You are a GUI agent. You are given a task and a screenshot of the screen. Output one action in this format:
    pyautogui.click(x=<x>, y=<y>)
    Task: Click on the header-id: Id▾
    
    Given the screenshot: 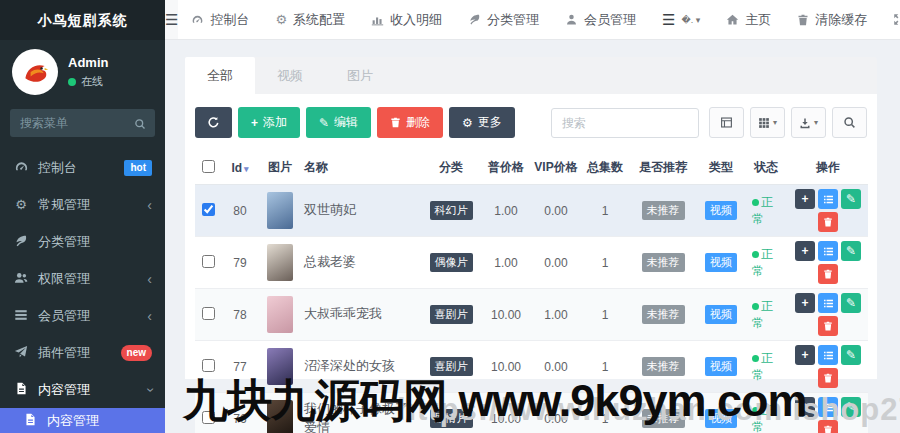 What is the action you would take?
    pyautogui.click(x=240, y=168)
    